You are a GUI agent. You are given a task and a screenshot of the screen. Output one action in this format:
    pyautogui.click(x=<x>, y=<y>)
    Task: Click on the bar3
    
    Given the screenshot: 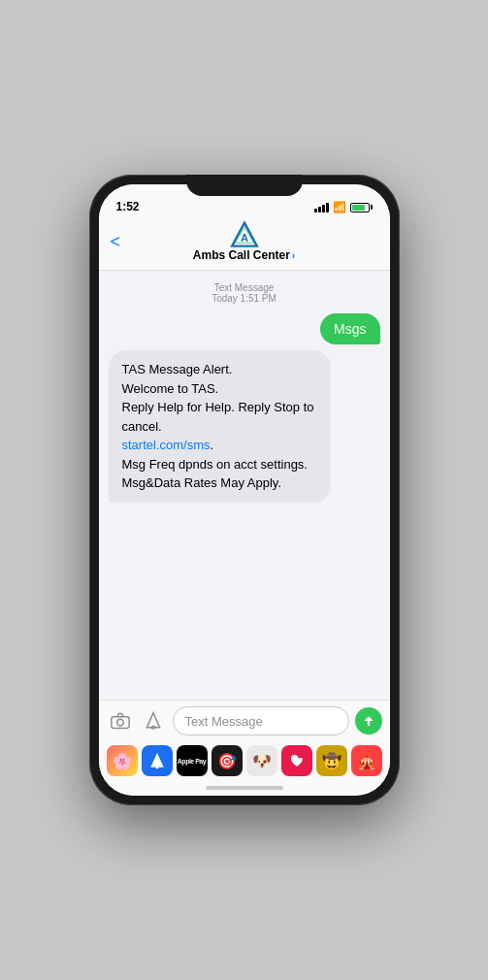 What is the action you would take?
    pyautogui.click(x=324, y=209)
    